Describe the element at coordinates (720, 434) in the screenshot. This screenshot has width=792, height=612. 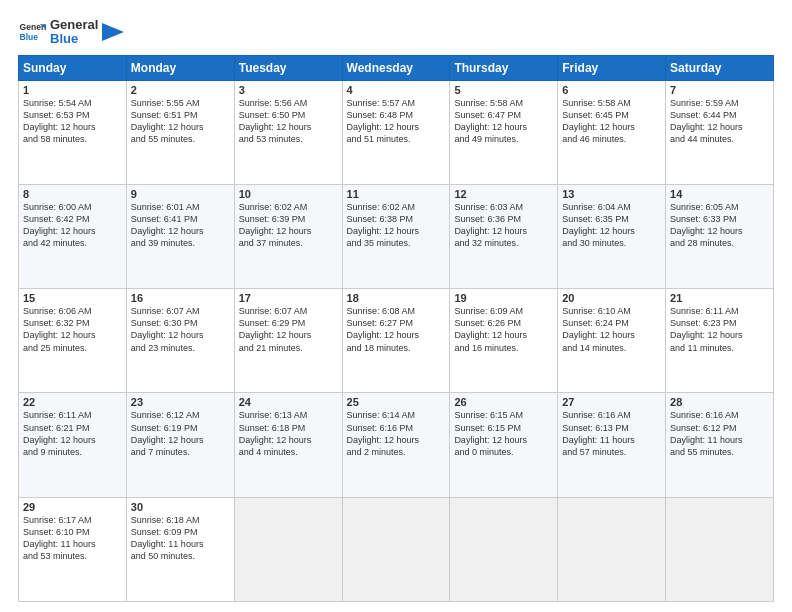
I see `day-info: Sunrise: 6:16 AMSunset: 6:12 PMDaylight:…` at that location.